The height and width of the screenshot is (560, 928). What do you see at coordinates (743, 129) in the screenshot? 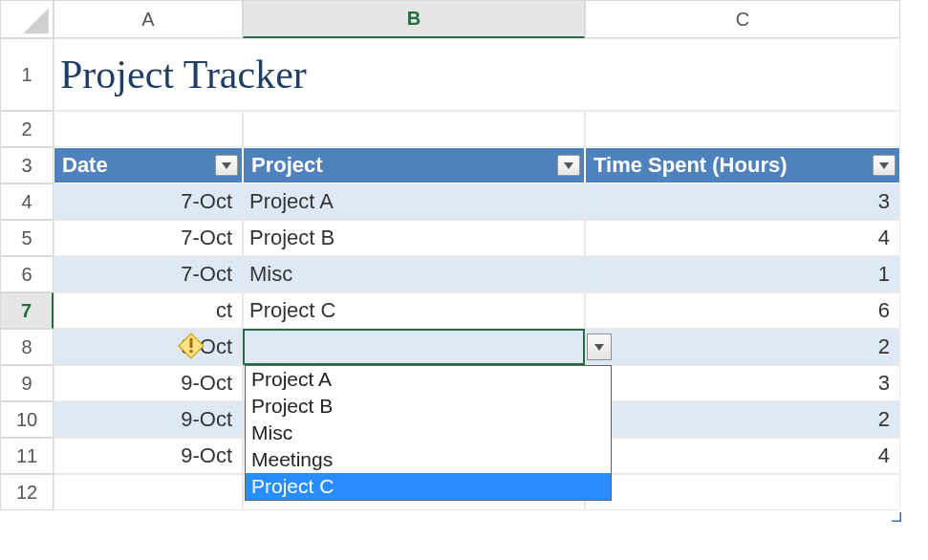
I see `cell-C2` at bounding box center [743, 129].